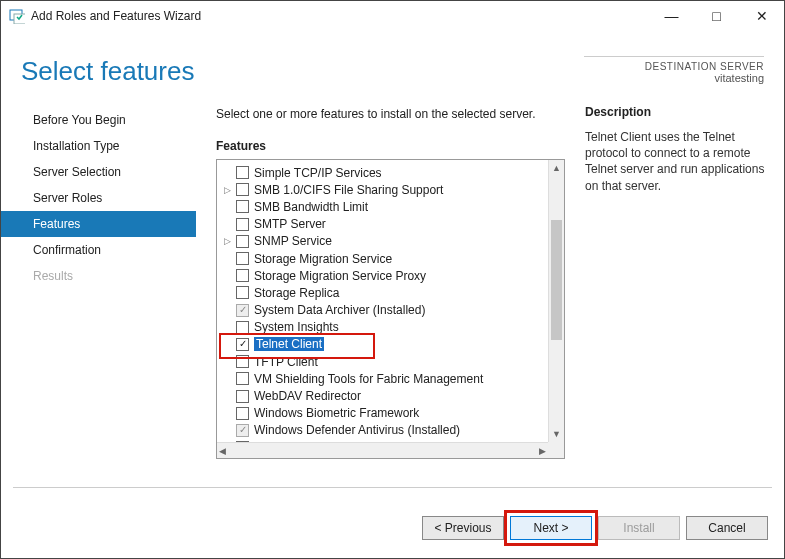  Describe the element at coordinates (384, 276) in the screenshot. I see `feature-row: Storage Migration Service Proxy` at that location.